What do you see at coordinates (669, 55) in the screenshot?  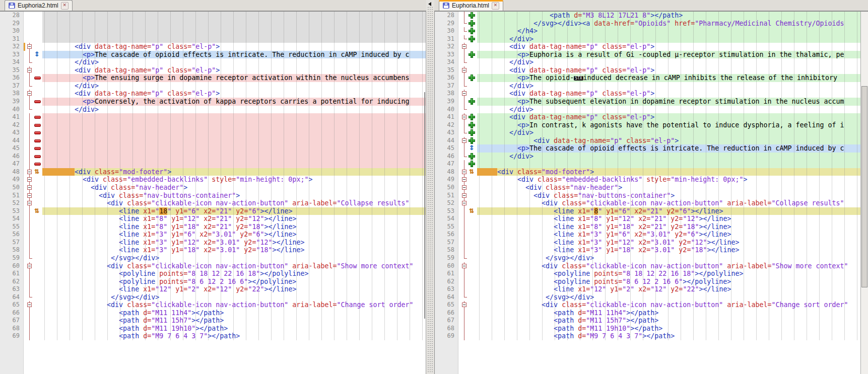 I see `code-text: <p>Euphoria is a result of Gi -coupled µ…` at bounding box center [669, 55].